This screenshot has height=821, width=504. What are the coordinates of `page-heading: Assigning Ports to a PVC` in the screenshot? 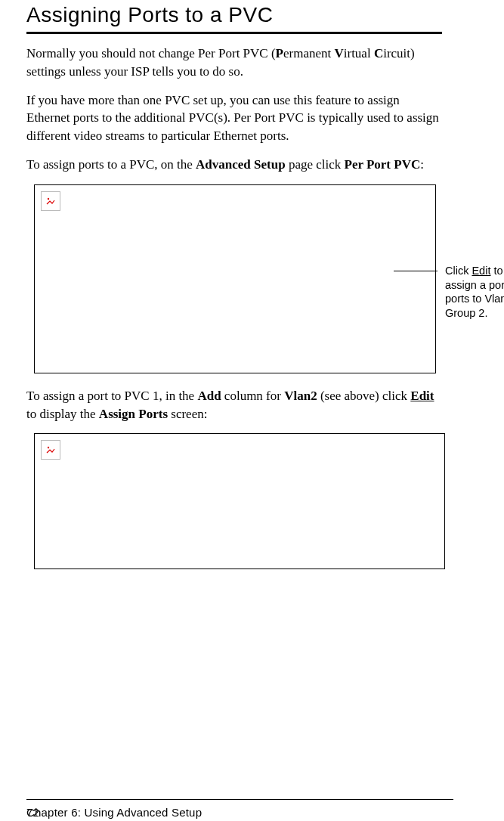 It's located at (234, 15).